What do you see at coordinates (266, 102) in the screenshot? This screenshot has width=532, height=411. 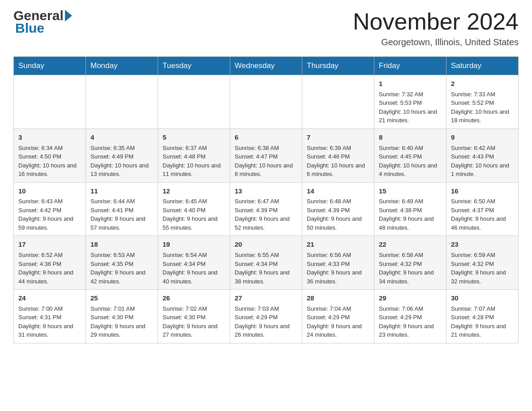 I see `calendar-week-row: 1Sunrise: 7:32 AMSunset: 5:53 PMDaylight…` at bounding box center [266, 102].